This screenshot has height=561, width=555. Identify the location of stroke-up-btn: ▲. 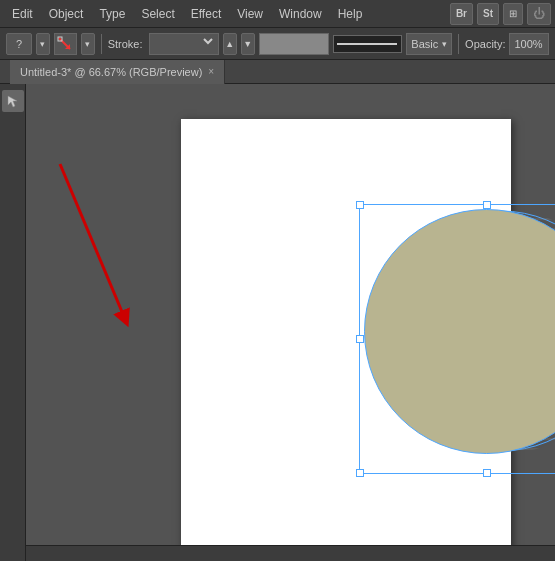
(230, 44).